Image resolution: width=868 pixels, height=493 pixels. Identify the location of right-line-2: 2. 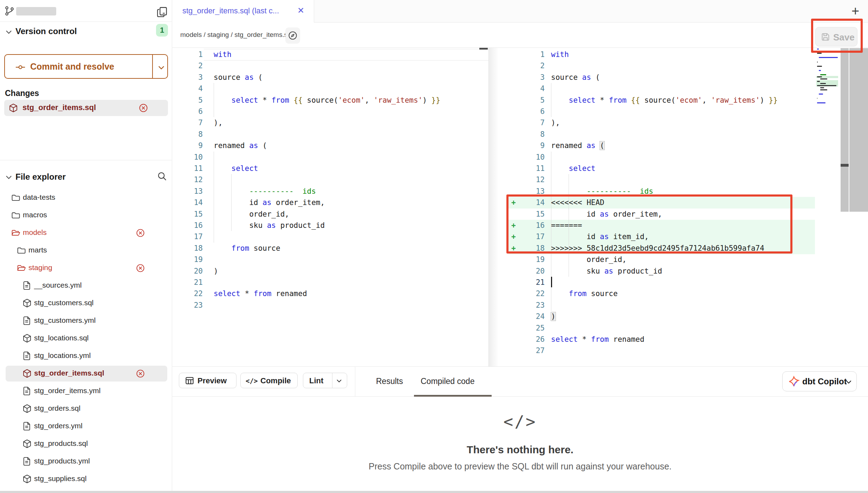
(520, 66).